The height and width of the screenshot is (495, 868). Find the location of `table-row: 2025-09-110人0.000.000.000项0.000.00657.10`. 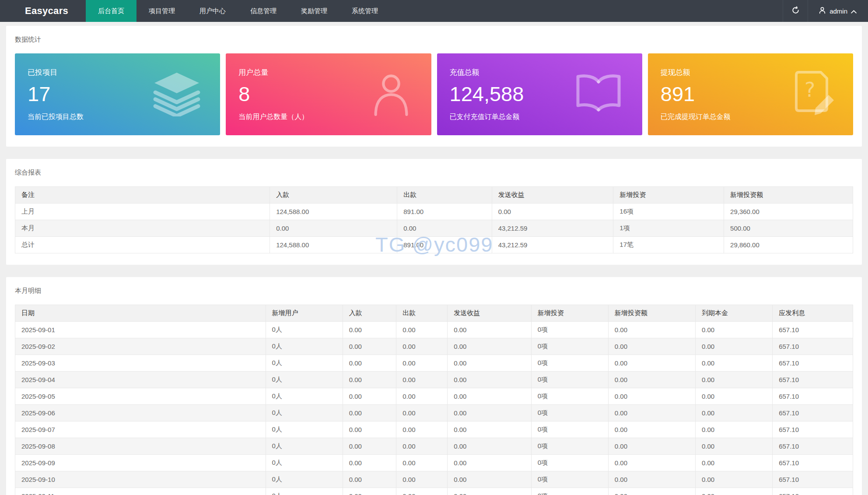

table-row: 2025-09-110人0.000.000.000项0.000.00657.10 is located at coordinates (434, 491).